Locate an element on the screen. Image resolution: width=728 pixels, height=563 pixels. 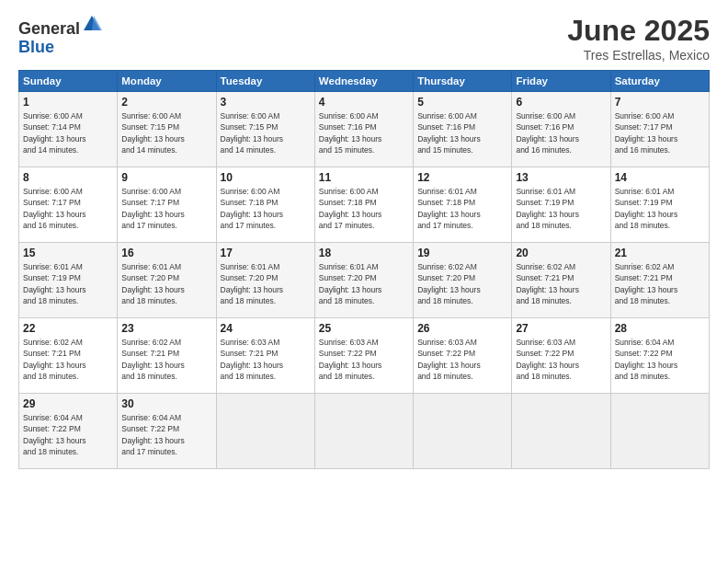
header-row: SundayMondayTuesdayWednesdayThursdayFrid… is located at coordinates (364, 81).